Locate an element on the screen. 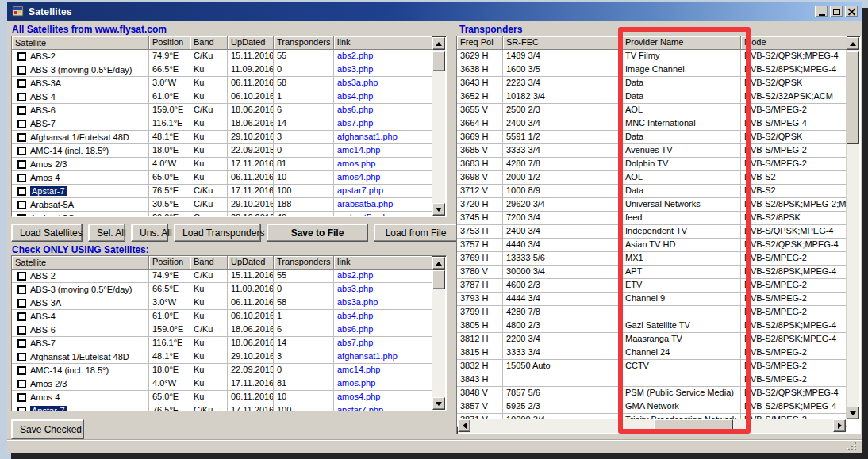 The image size is (868, 459). transponder-row: 3769 H13333 5/6MX1DVB-S/MPEG-2 is located at coordinates (652, 258).